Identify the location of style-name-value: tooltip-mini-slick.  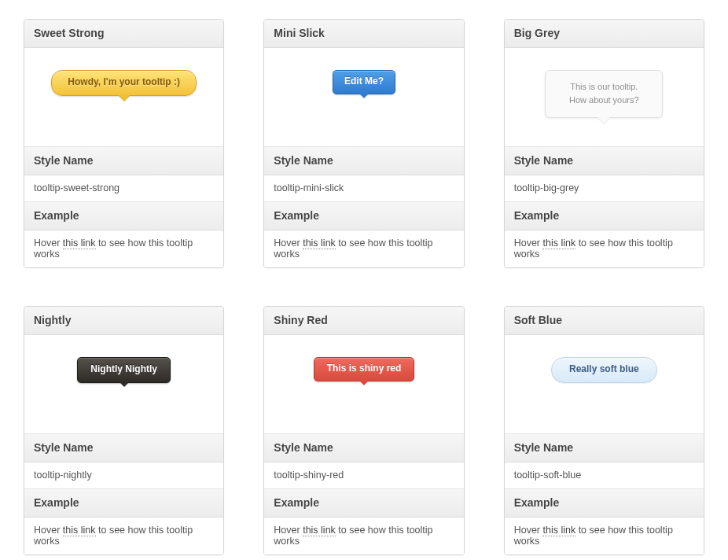
(363, 189).